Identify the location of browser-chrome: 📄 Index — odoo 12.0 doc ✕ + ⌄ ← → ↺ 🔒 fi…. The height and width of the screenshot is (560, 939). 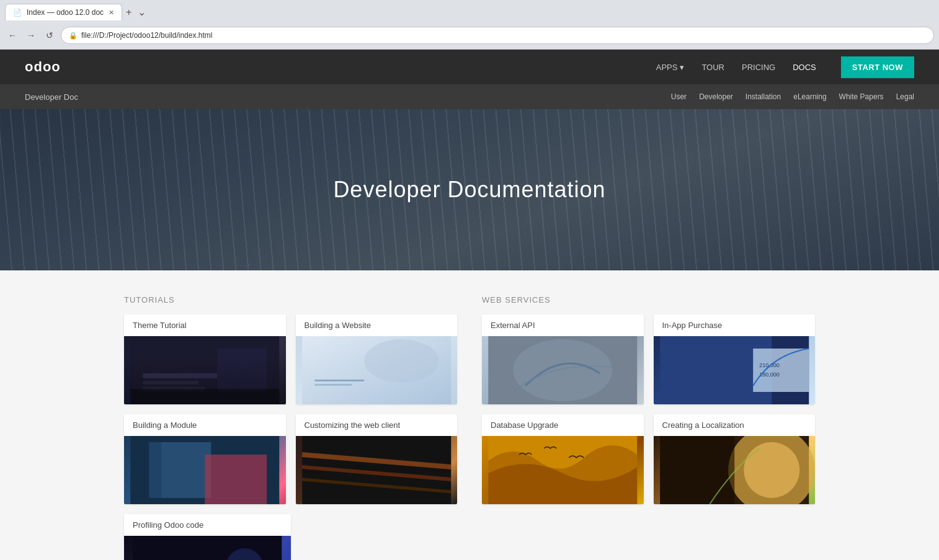
(470, 25).